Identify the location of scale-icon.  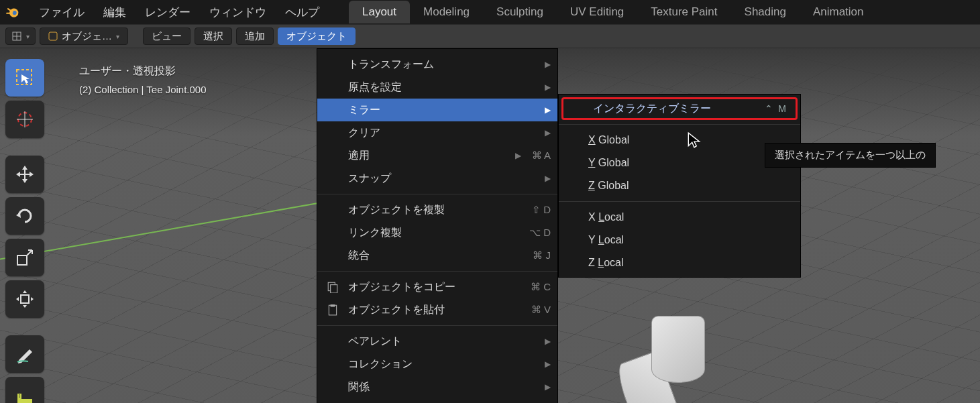
(25, 257).